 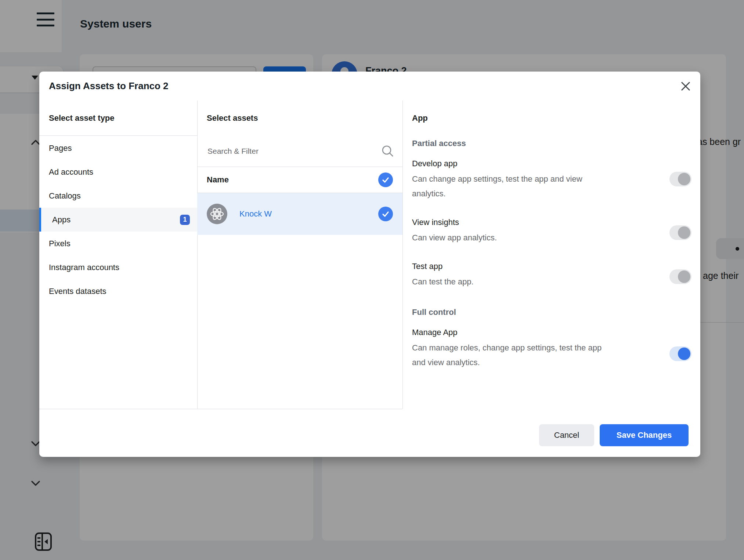 I want to click on asset-row-knock-w: Knock W, so click(x=300, y=214).